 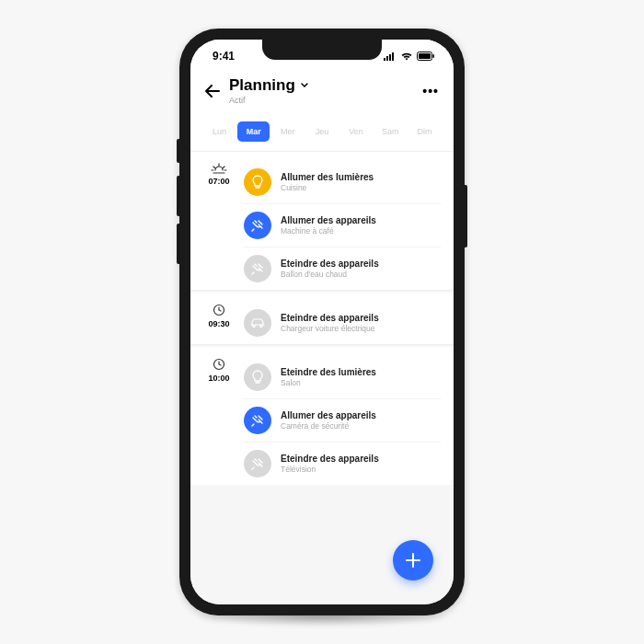 What do you see at coordinates (342, 323) in the screenshot?
I see `list-item: Eteindre des appareils Chargeur voiture …` at bounding box center [342, 323].